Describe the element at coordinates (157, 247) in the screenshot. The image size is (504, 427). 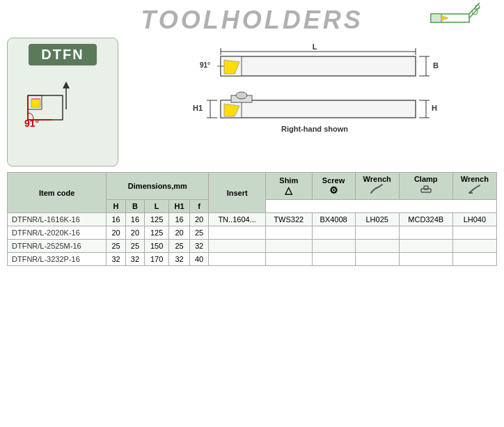
I see `dim-L: 150` at that location.